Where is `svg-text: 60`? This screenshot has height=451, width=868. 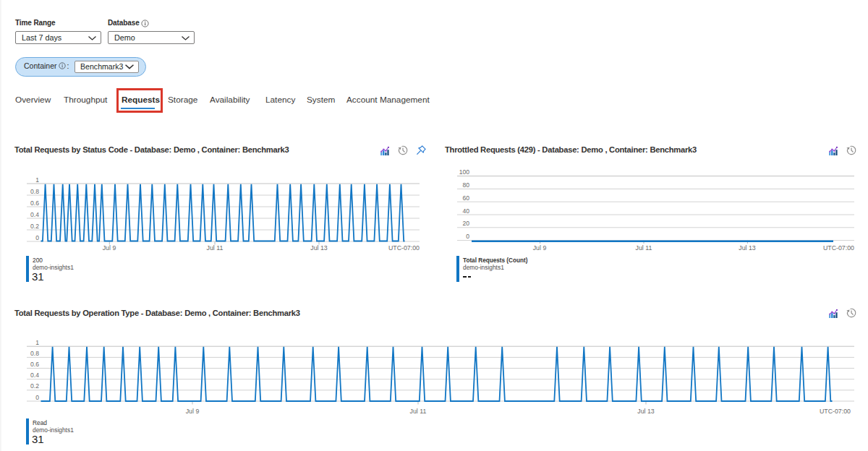
svg-text: 60 is located at coordinates (466, 198).